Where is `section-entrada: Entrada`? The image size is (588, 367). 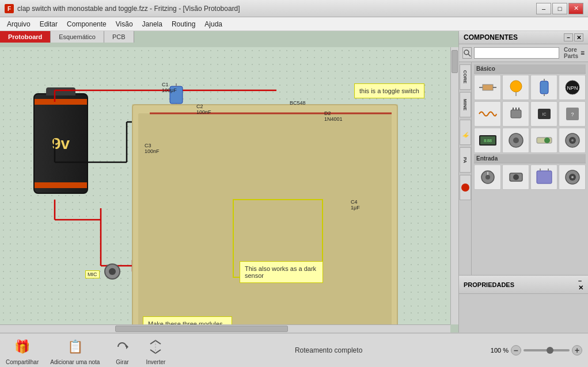 section-entrada: Entrada is located at coordinates (530, 159).